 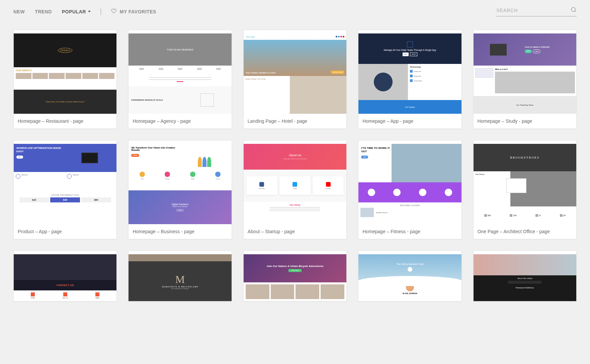 I want to click on search-icon, so click(x=574, y=10).